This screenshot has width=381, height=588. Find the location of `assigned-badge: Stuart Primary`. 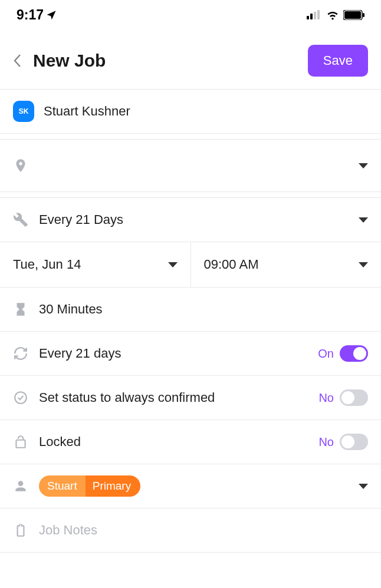

assigned-badge: Stuart Primary is located at coordinates (90, 486).